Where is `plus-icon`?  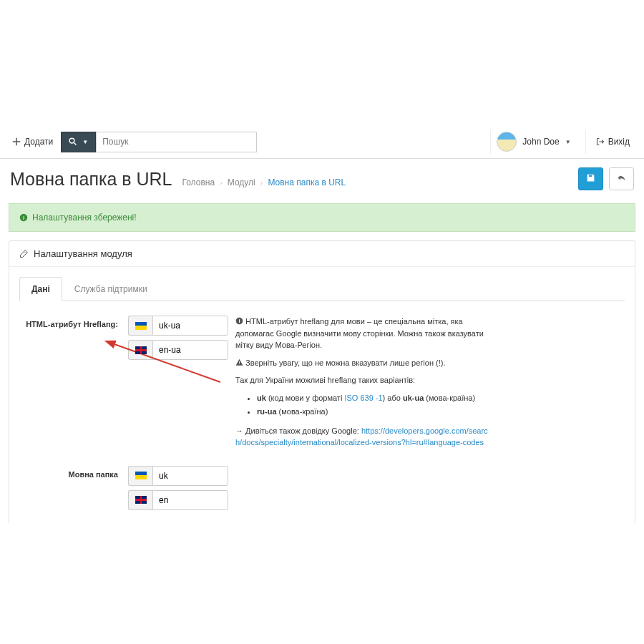 plus-icon is located at coordinates (16, 142).